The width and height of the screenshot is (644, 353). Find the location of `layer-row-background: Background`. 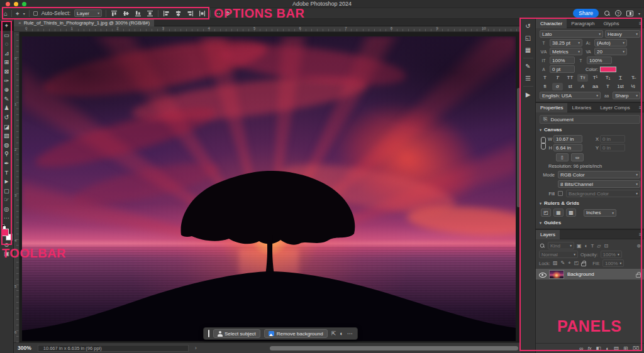

layer-row-background: Background is located at coordinates (590, 274).